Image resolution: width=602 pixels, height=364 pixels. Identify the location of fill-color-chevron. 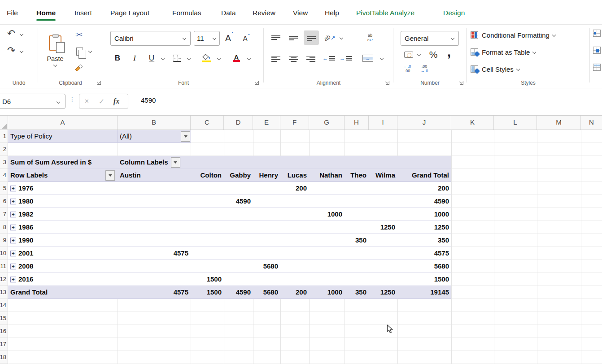
(219, 58).